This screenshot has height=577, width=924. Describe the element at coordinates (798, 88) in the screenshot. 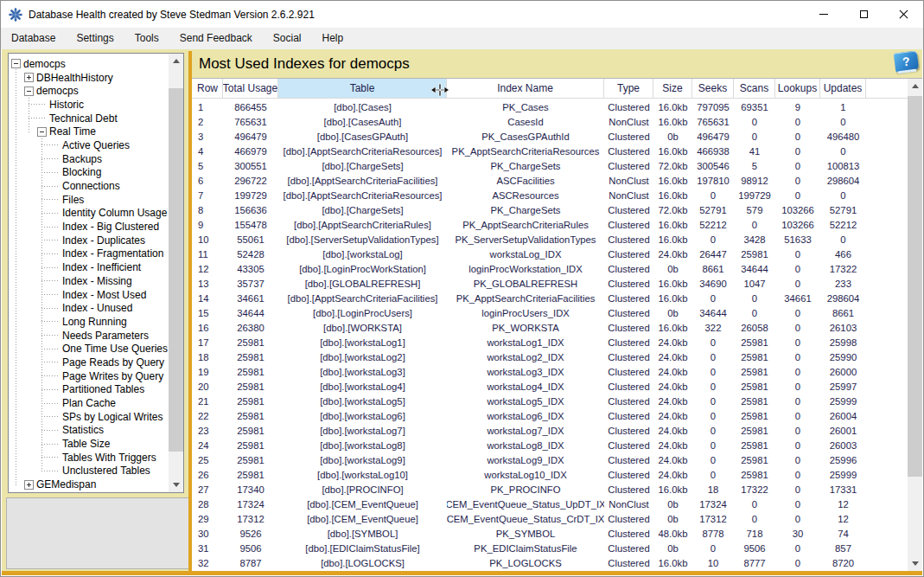

I see `column-header-lookups: Lookups` at that location.